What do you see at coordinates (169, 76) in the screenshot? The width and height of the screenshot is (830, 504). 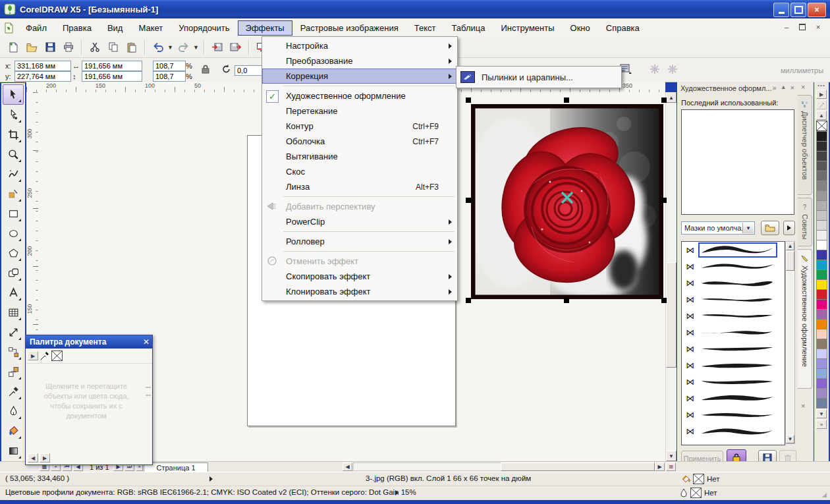 I see `scale-v-field` at bounding box center [169, 76].